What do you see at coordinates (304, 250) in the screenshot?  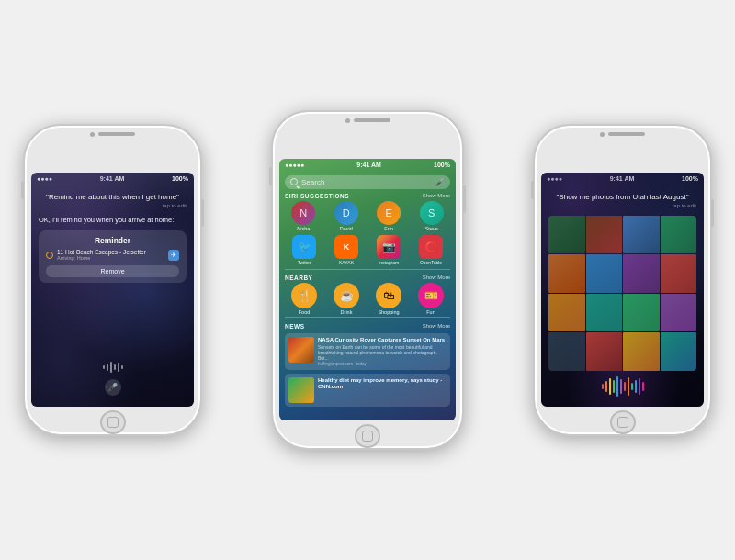 I see `app-twitter: 🐦 Twitter` at bounding box center [304, 250].